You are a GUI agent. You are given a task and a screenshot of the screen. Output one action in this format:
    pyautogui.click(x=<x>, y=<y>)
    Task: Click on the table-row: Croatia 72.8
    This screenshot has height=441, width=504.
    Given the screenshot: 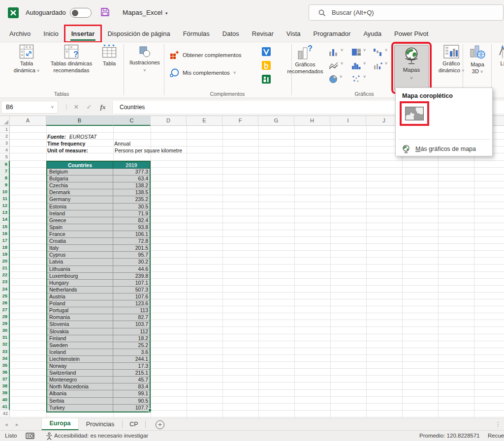 What is the action you would take?
    pyautogui.click(x=98, y=241)
    